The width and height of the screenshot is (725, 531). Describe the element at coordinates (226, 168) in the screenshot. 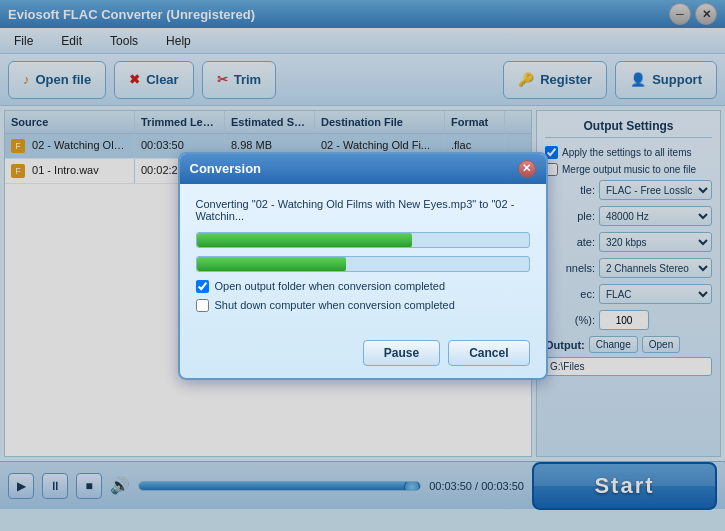

I see `dialog-title: Conversion` at that location.